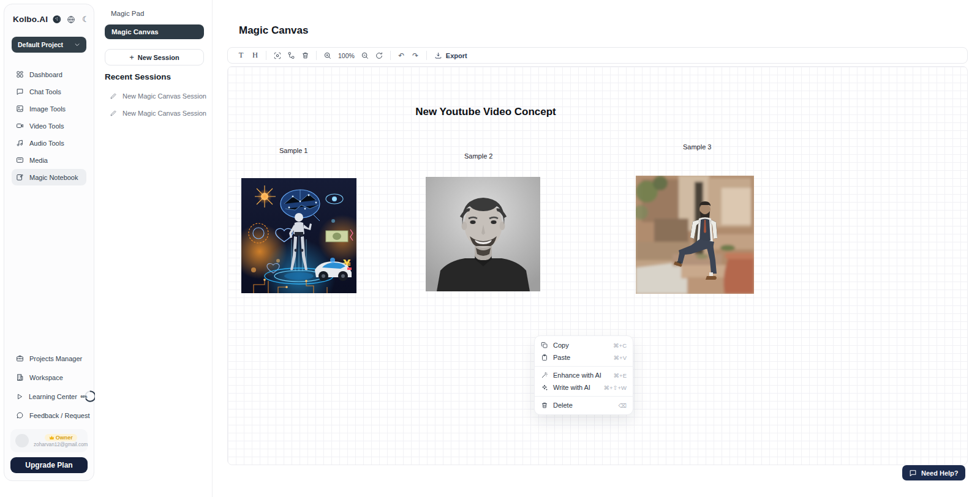  Describe the element at coordinates (545, 357) in the screenshot. I see `clipboard-icon` at that location.